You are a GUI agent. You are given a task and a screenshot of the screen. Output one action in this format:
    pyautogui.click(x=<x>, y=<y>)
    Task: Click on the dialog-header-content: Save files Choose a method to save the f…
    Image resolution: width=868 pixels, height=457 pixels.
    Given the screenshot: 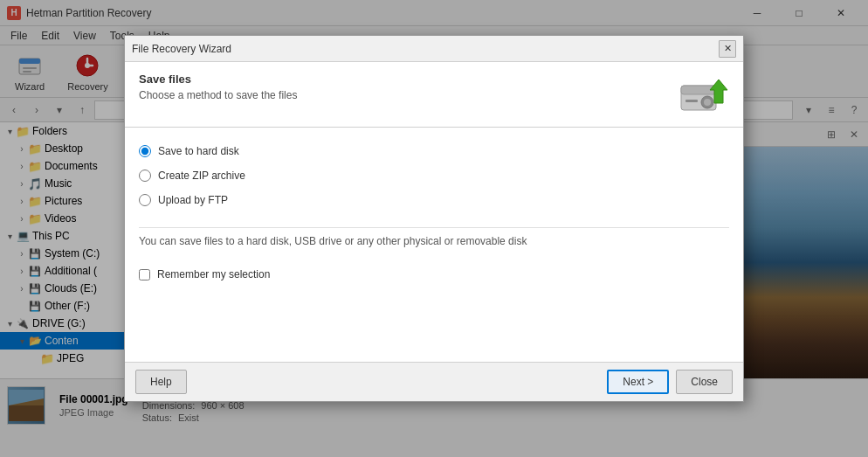 What is the action you would take?
    pyautogui.click(x=408, y=87)
    